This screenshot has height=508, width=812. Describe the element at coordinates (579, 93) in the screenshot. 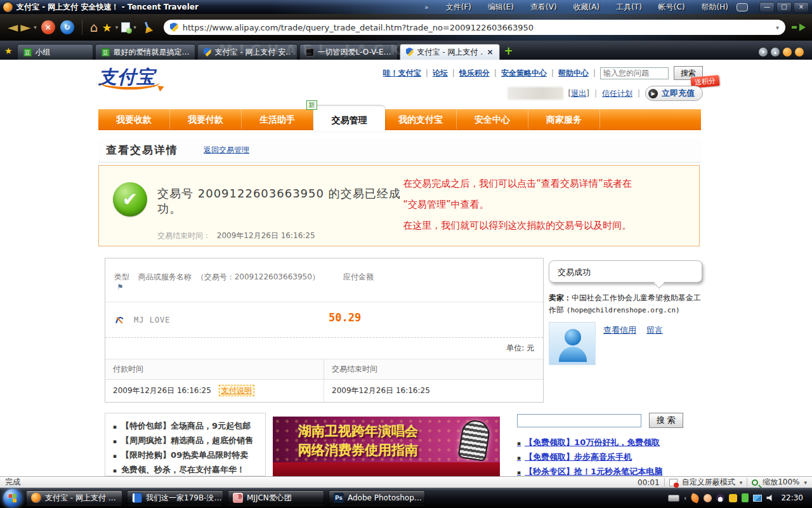

I see `logout-link: 退出` at that location.